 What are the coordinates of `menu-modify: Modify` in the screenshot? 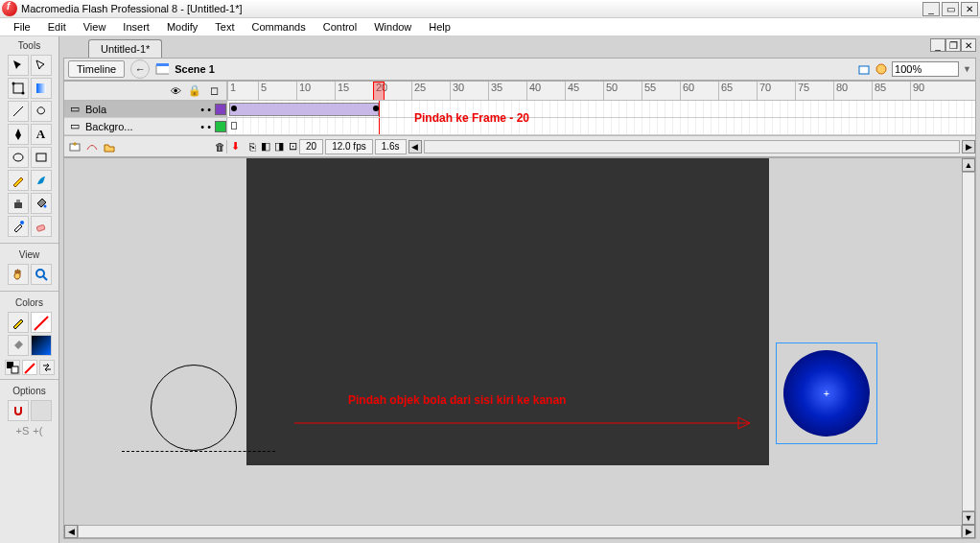 It's located at (182, 27).